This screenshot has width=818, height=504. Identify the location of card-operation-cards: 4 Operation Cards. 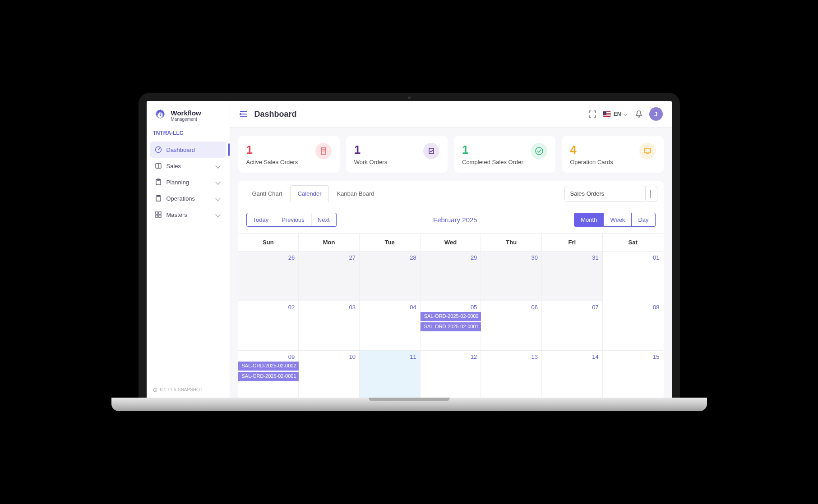
(613, 154).